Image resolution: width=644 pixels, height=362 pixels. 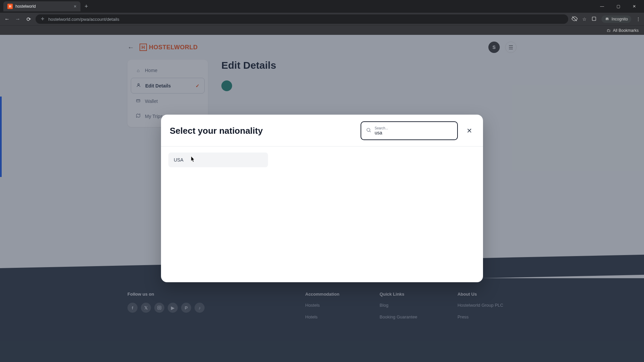 What do you see at coordinates (84, 19) in the screenshot?
I see `url-text: hostelworld.com/pwa/account/details` at bounding box center [84, 19].